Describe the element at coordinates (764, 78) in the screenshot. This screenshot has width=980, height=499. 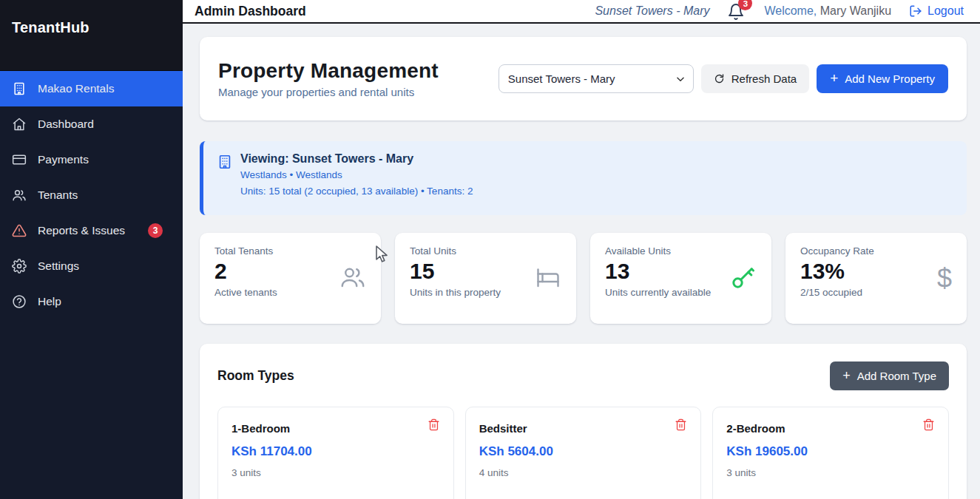
I see `refresh-label: Refresh Data` at that location.